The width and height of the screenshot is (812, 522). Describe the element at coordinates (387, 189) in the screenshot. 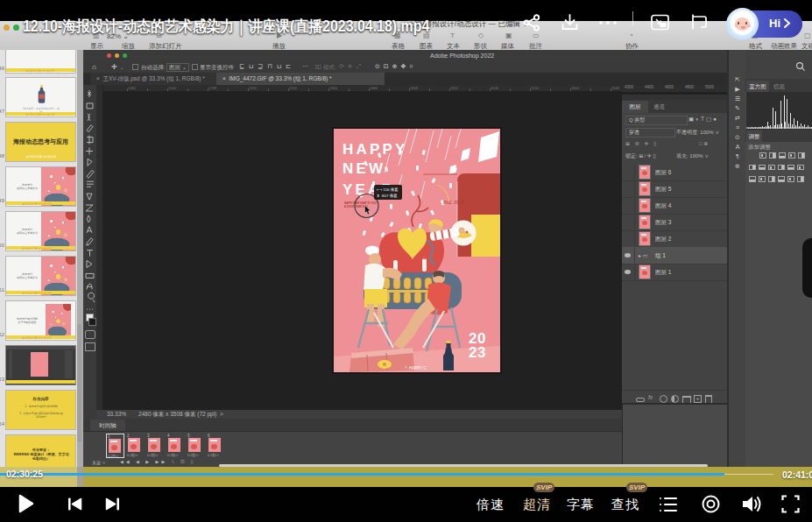

I see `svg-text: ⟷ 116 像素` at that location.